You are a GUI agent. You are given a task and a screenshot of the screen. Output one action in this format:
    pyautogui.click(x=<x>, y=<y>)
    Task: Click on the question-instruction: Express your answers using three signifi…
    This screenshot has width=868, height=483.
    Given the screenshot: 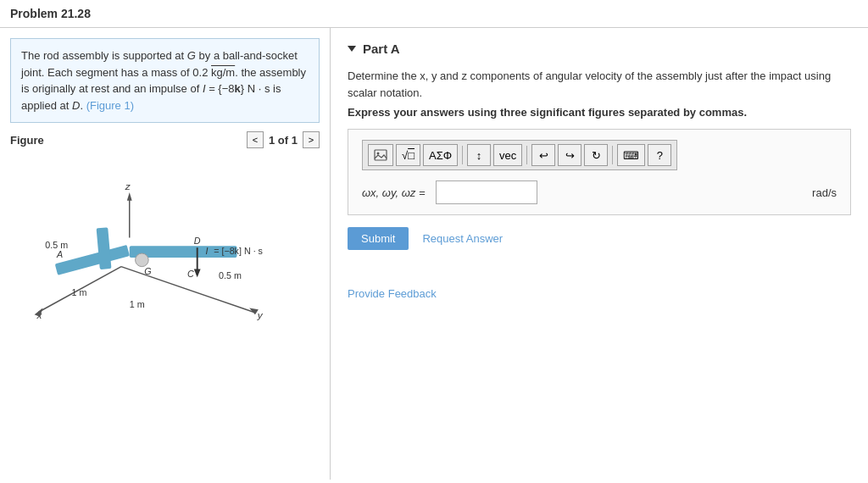 What is the action you would take?
    pyautogui.click(x=599, y=112)
    